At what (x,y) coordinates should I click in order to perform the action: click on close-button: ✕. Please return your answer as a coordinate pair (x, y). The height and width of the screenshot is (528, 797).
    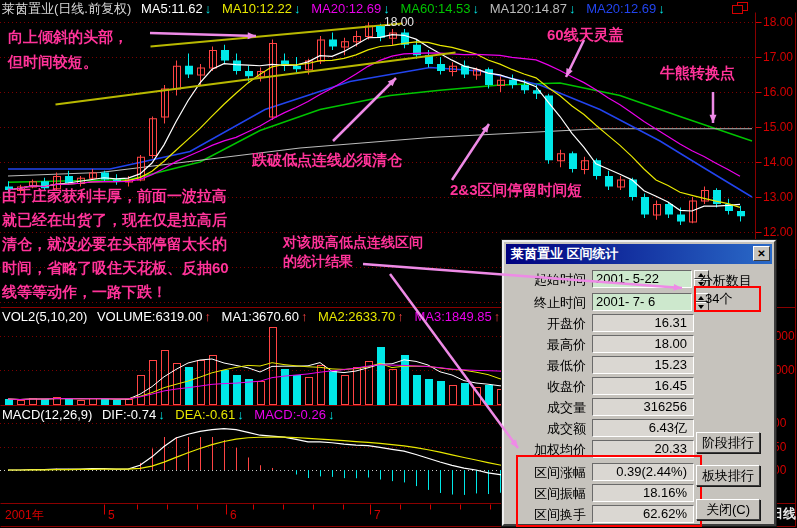
    Looking at the image, I should click on (762, 254).